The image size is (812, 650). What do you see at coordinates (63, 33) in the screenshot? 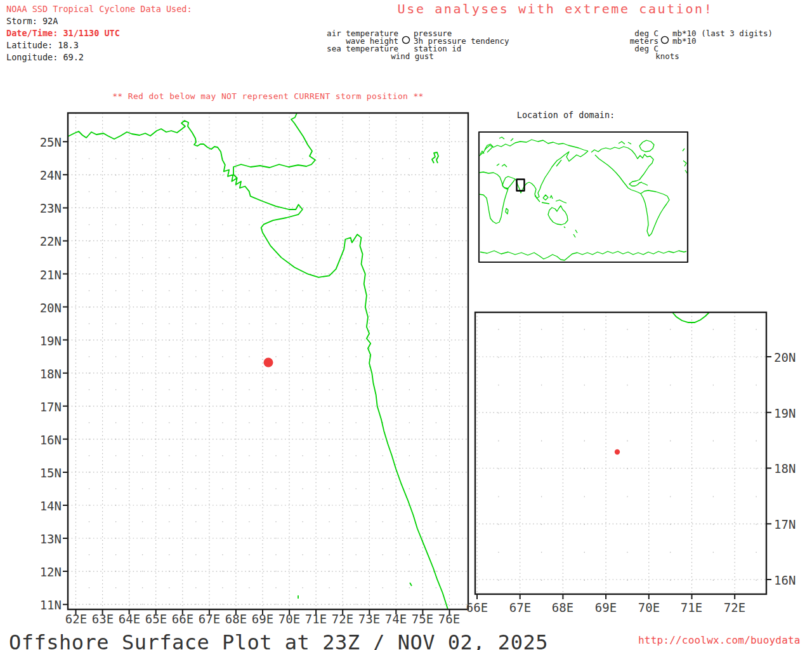
I see `storm-datetime-line: Date/Time: 31/1130 UTC` at bounding box center [63, 33].